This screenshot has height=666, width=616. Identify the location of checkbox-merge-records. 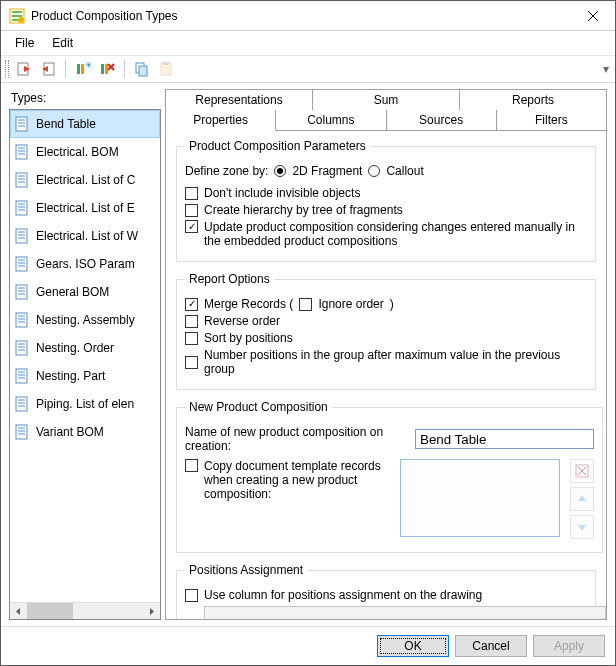
(192, 304).